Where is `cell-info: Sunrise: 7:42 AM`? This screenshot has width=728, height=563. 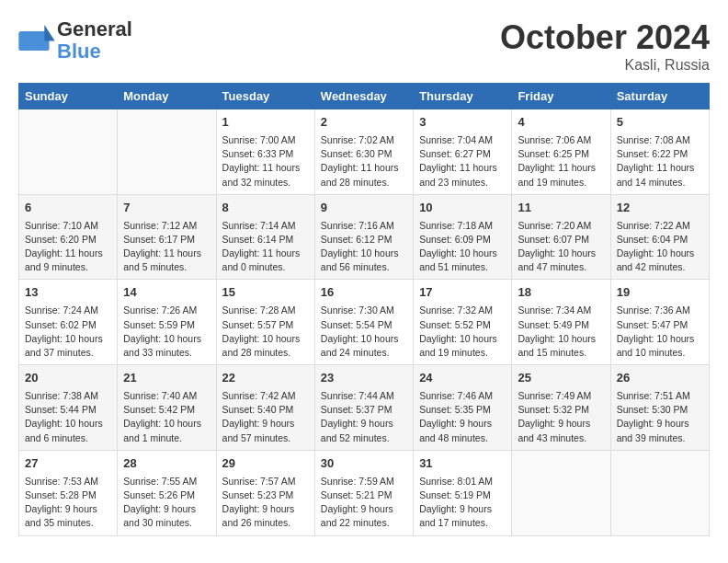
cell-info: Sunrise: 7:42 AM is located at coordinates (266, 396).